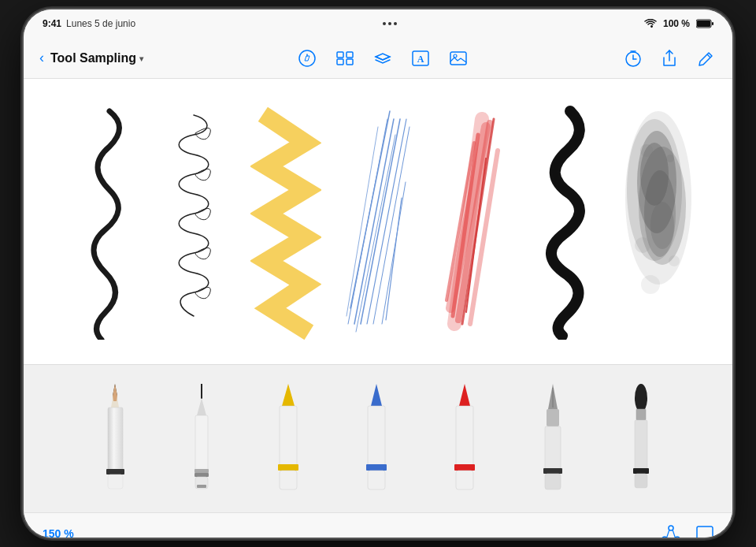  I want to click on stroke-watercolor, so click(654, 221).